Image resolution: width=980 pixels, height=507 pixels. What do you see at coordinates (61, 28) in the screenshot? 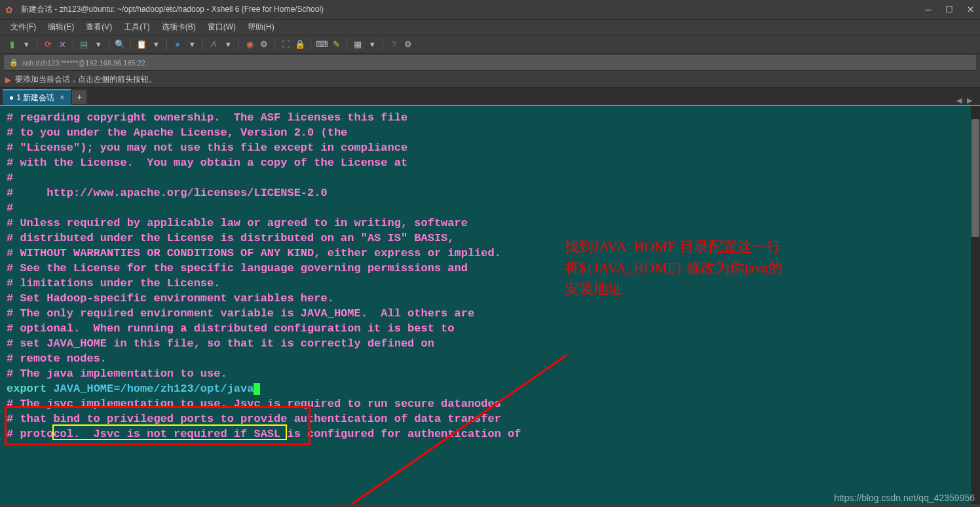
I see `menu-edit: 编辑(E)` at bounding box center [61, 28].